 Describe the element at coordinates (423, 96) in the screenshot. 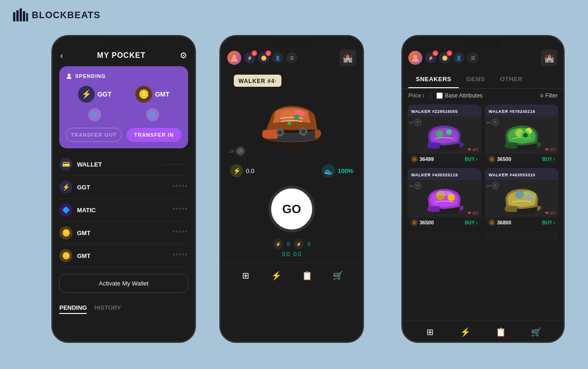

I see `sort-arrows: ↕` at that location.